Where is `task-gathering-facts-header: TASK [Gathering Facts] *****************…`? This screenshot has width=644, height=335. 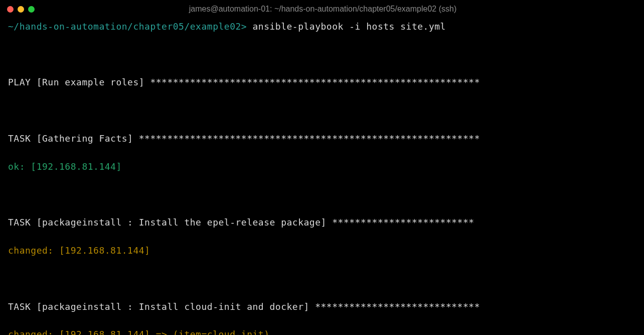 task-gathering-facts-header: TASK [Gathering Facts] *****************… is located at coordinates (322, 139).